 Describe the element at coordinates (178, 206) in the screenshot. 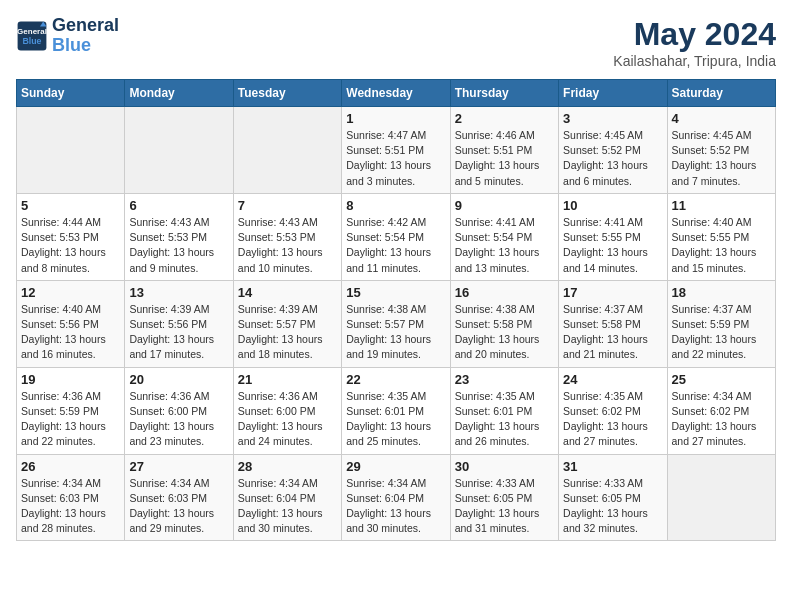

I see `day-number: 6` at that location.